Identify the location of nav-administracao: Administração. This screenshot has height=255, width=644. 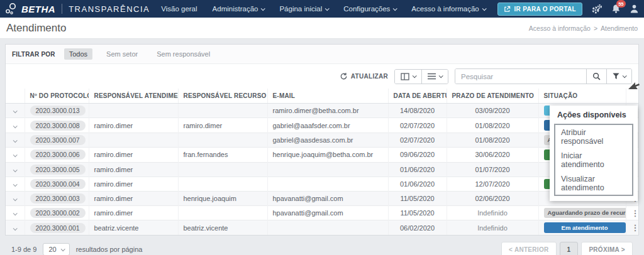
(239, 9).